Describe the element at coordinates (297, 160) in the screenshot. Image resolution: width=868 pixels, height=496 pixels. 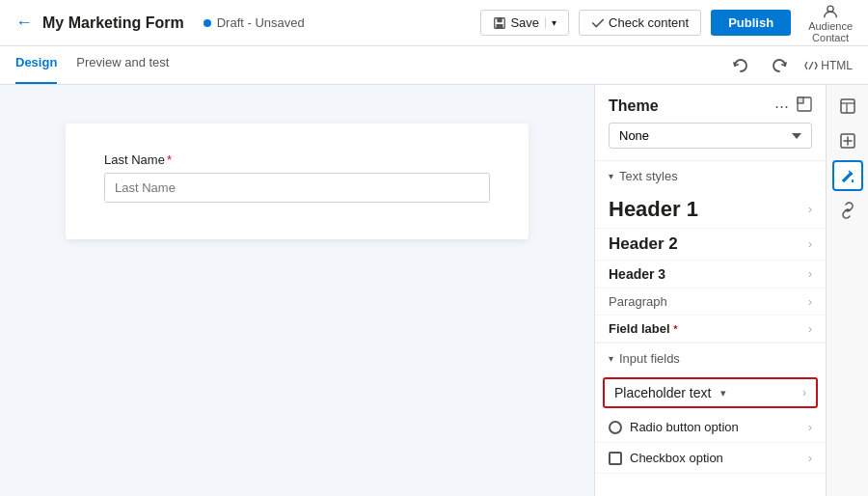
I see `field-label: Last Name*` at that location.